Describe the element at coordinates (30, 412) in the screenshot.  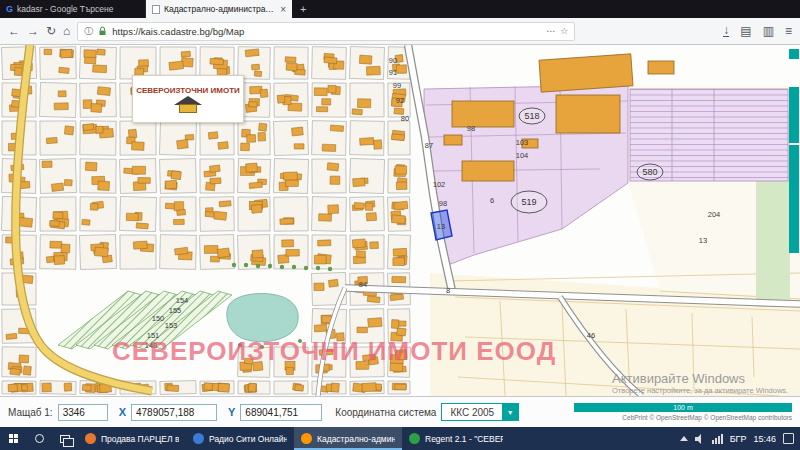
I see `scale-label: Мащаб 1:` at that location.